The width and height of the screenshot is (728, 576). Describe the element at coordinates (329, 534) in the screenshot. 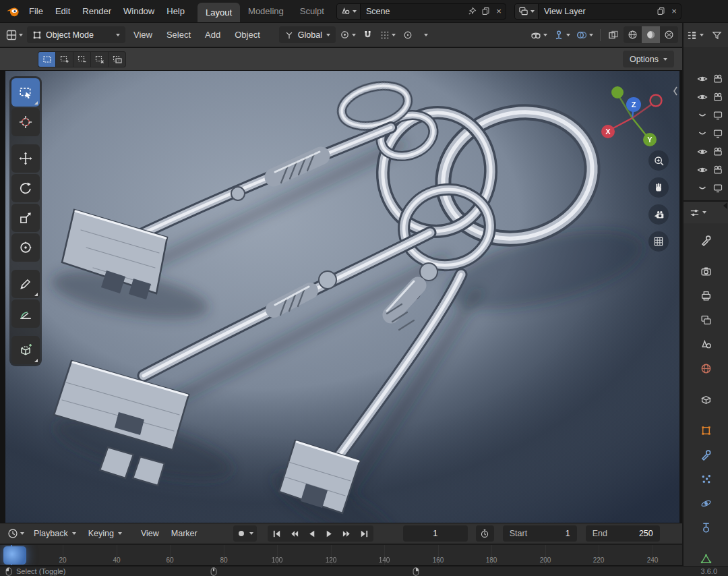

I see `play-button` at that location.